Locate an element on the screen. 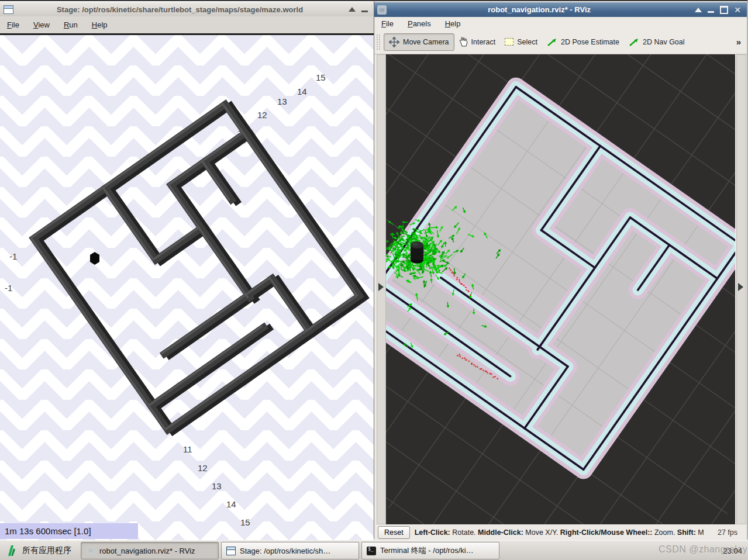 The width and height of the screenshot is (748, 560). maximize-window-icon is located at coordinates (724, 10).